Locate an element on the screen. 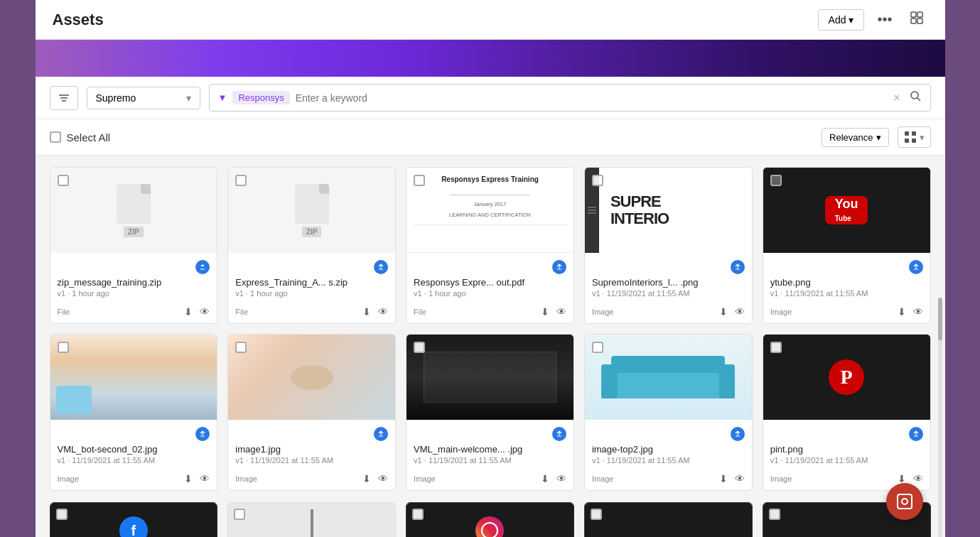  card-meta-2: v1 · 1 hour ago is located at coordinates (311, 293).